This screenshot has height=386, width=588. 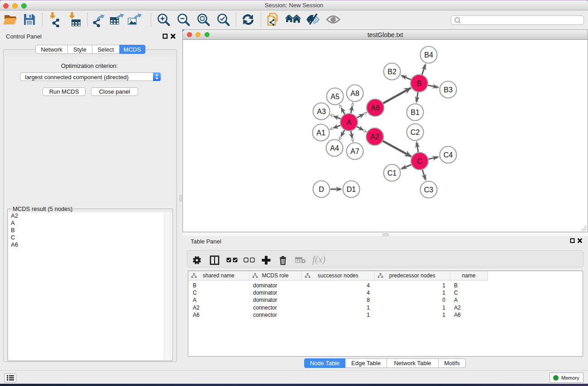 What do you see at coordinates (355, 151) in the screenshot?
I see `svg-text: A7` at bounding box center [355, 151].